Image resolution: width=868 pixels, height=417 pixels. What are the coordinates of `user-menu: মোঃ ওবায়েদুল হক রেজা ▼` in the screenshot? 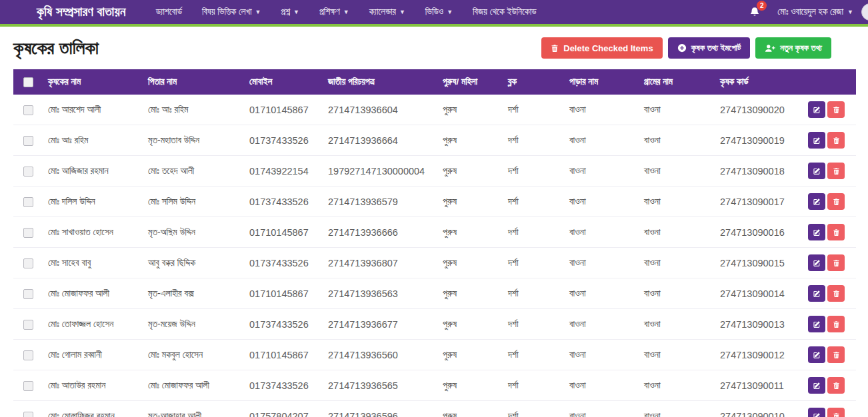 It's located at (815, 12).